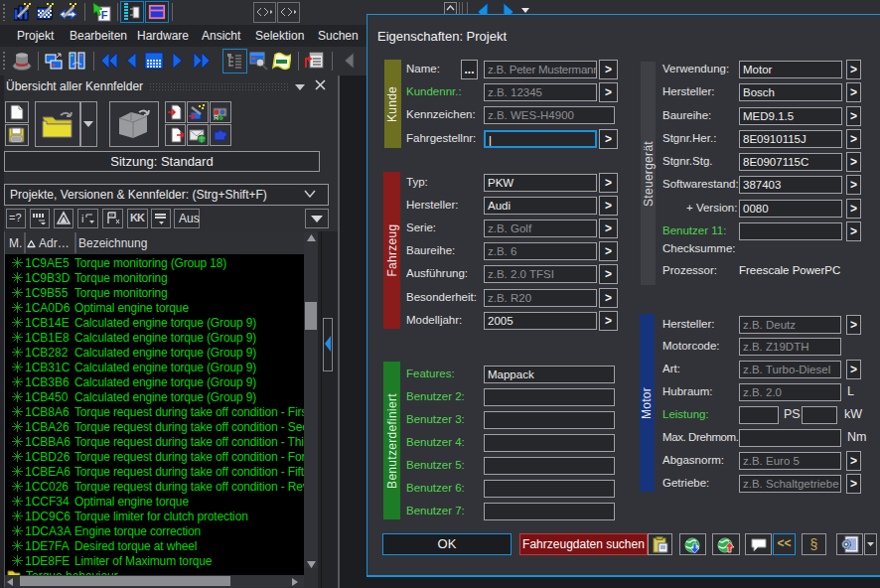 The image size is (880, 588). I want to click on svg-text: i, so click(82, 219).